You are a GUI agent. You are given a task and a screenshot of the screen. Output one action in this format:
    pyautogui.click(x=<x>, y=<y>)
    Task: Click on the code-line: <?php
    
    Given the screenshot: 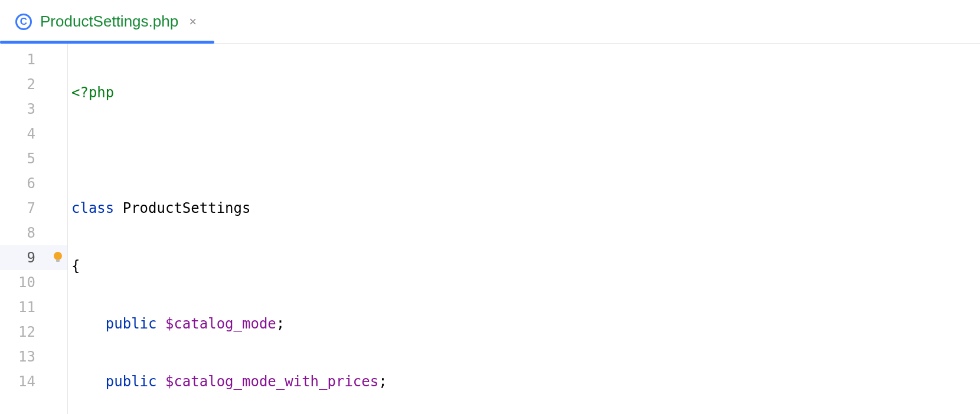 What is the action you would take?
    pyautogui.click(x=524, y=93)
    